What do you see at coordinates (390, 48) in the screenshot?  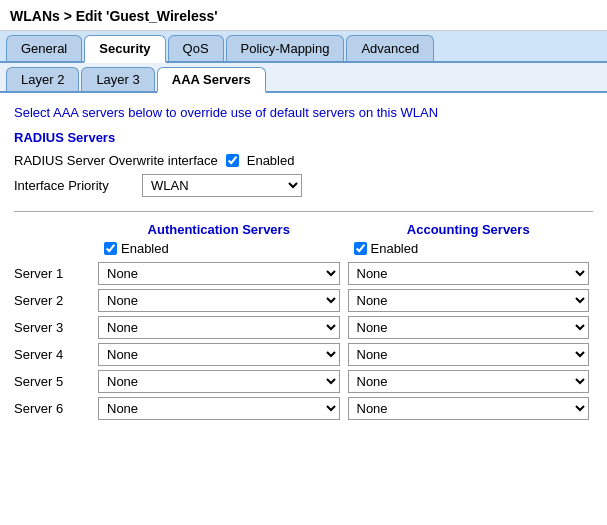 I see `tab-advanced: Advanced` at bounding box center [390, 48].